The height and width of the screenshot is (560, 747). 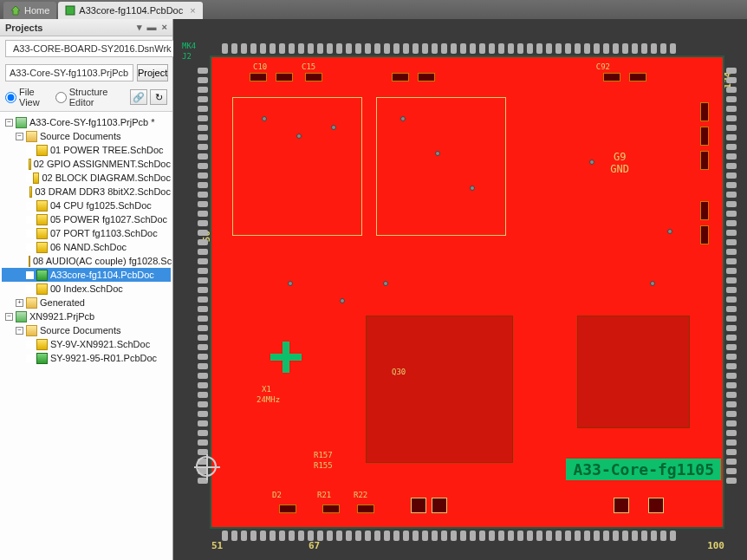 I want to click on component-bga2, so click(x=633, y=372).